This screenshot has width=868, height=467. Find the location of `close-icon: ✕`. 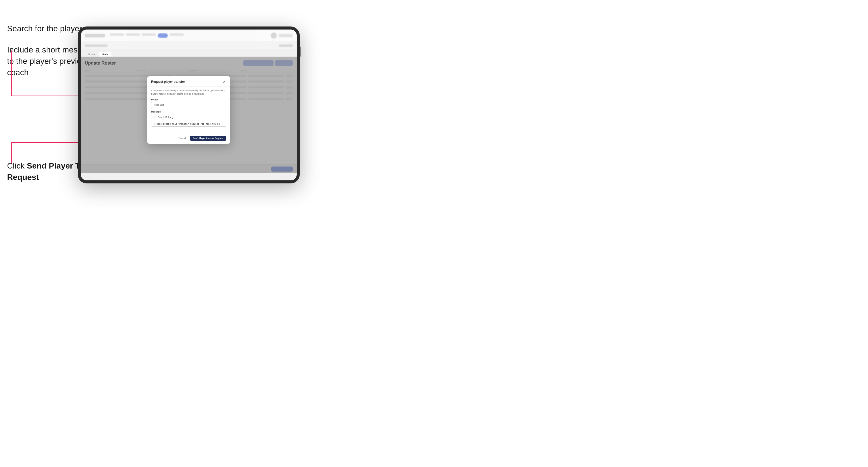

close-icon: ✕ is located at coordinates (224, 82).